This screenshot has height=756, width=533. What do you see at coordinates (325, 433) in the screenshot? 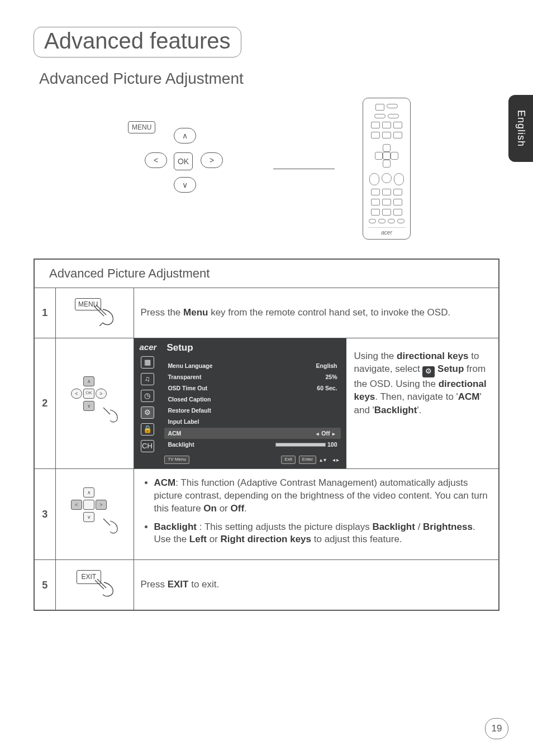
I see `osd-value: Off` at bounding box center [325, 433].